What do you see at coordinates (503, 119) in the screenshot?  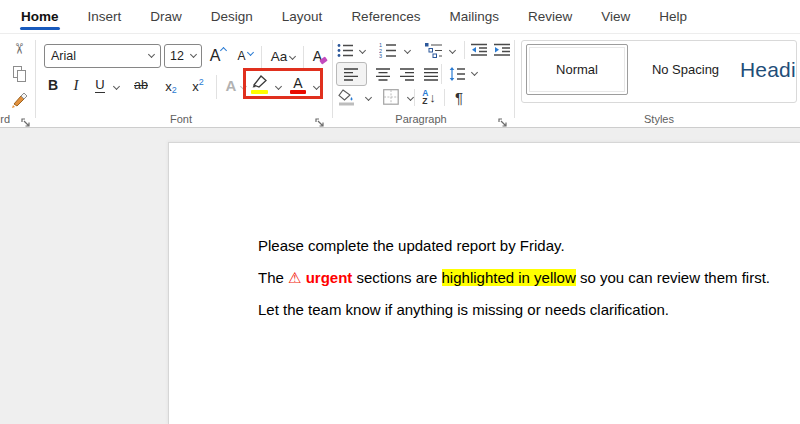 I see `paragraph-dialog-launcher` at bounding box center [503, 119].